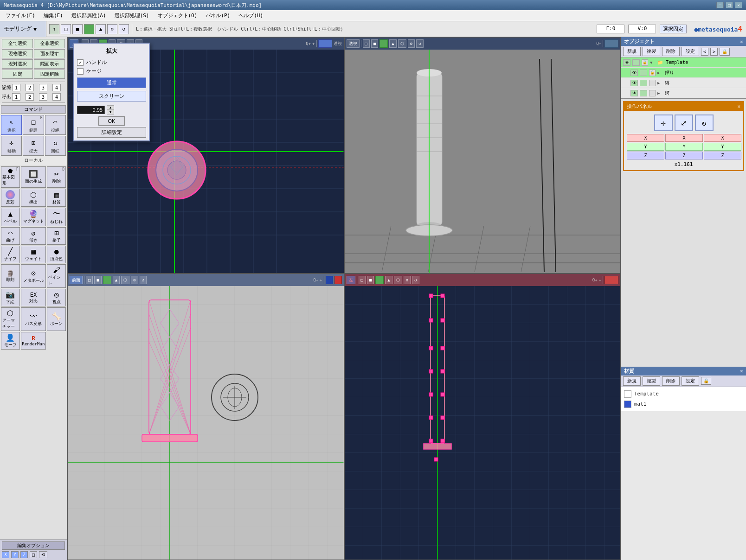 The height and width of the screenshot is (560, 746). What do you see at coordinates (10, 217) in the screenshot?
I see `tool-bevel: ▲ ベベル` at bounding box center [10, 217].